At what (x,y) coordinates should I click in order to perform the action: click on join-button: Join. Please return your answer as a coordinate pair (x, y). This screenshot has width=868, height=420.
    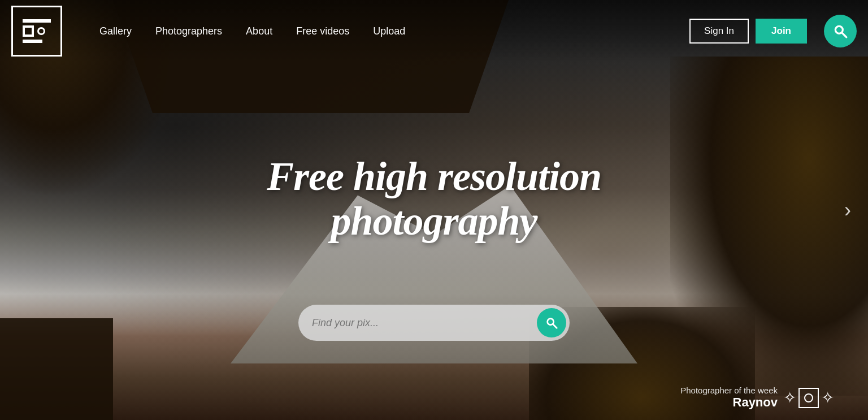
    Looking at the image, I should click on (781, 31).